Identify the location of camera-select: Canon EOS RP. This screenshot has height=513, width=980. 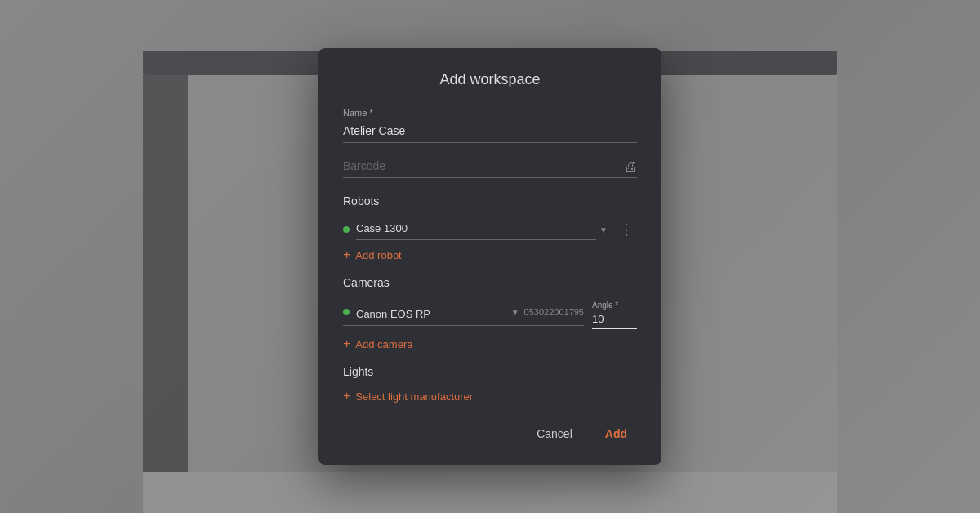
(432, 312).